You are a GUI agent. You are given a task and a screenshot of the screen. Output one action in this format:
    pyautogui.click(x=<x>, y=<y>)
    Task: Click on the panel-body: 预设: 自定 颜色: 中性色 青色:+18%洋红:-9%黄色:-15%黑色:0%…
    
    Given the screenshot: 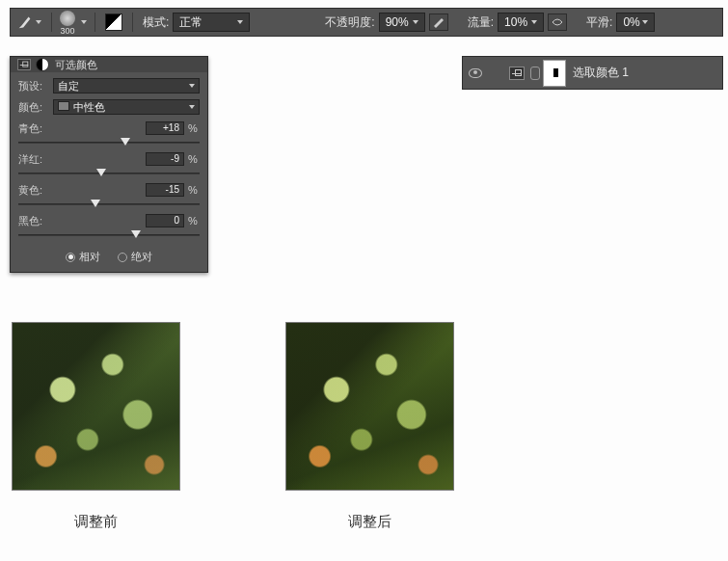 What is the action you would take?
    pyautogui.click(x=109, y=172)
    